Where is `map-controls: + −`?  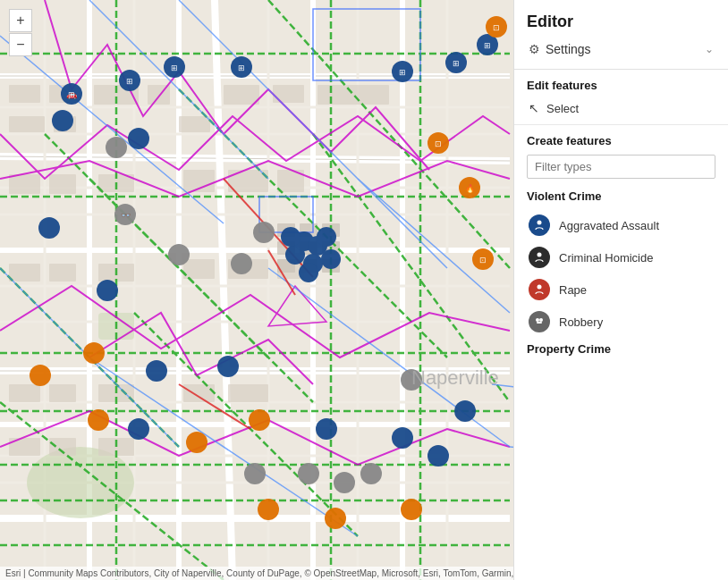
map-controls: + − is located at coordinates (21, 32).